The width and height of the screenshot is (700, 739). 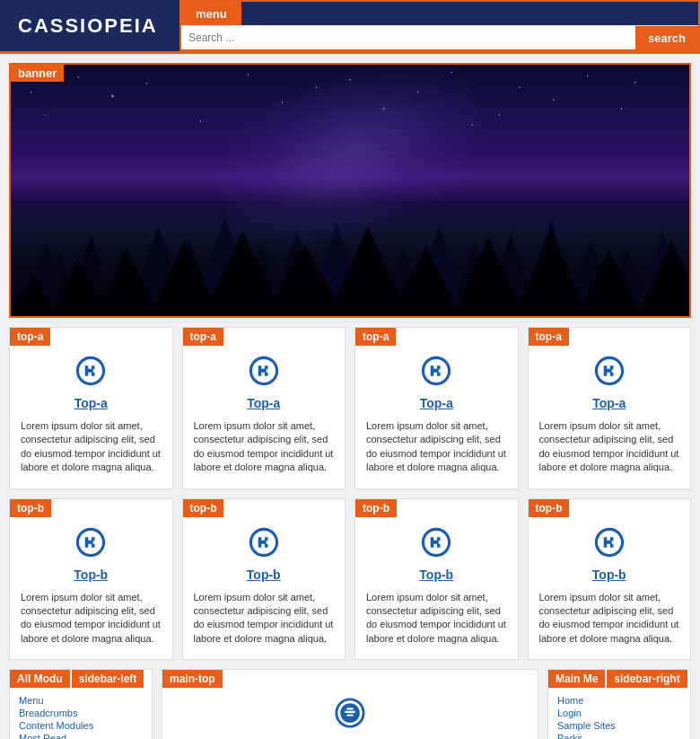 I want to click on sidebar-right-label: Main Me, so click(x=576, y=679).